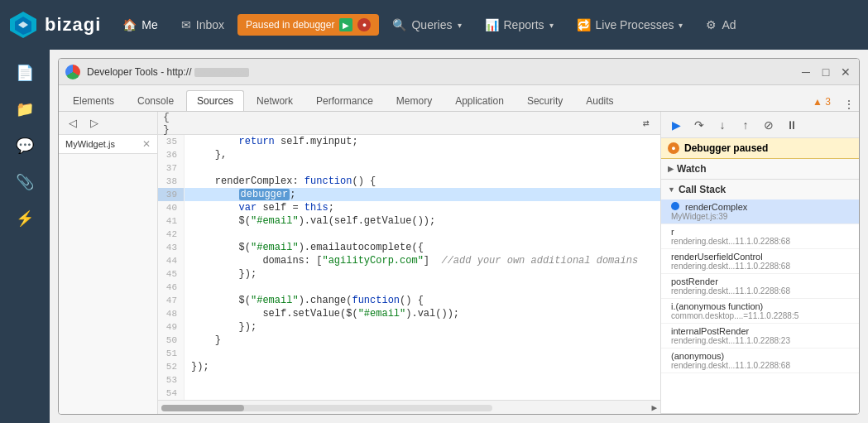 This screenshot has height=423, width=868. I want to click on code-line-45: 45 });, so click(409, 274).